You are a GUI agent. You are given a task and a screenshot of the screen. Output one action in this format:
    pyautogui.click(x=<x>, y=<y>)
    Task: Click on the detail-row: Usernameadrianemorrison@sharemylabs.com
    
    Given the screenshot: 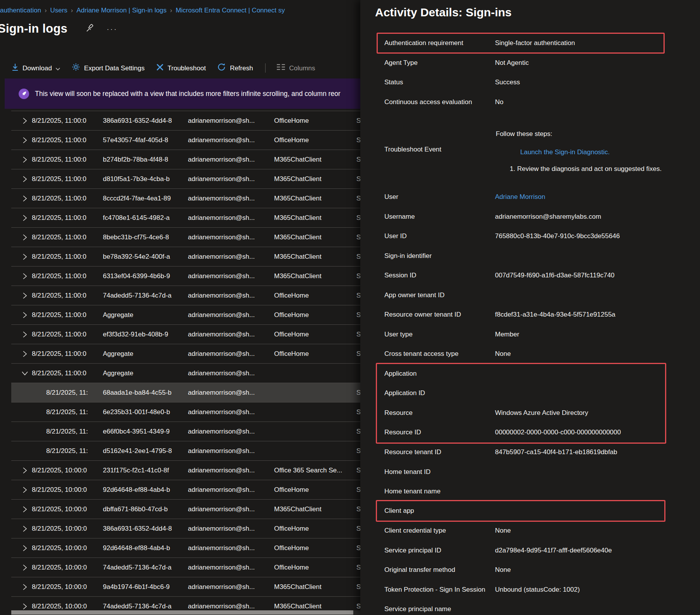 What is the action you would take?
    pyautogui.click(x=536, y=217)
    